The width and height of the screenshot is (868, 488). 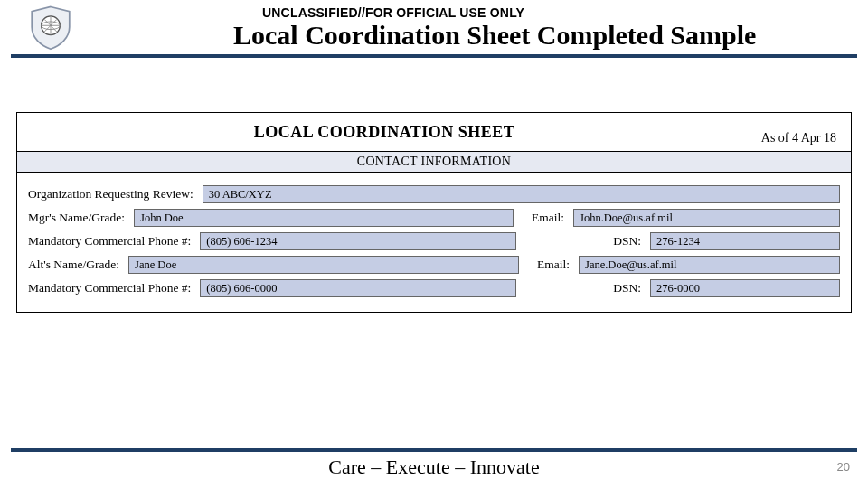 What do you see at coordinates (792, 132) in the screenshot?
I see `as-of-date: As of 4 Apr 18` at bounding box center [792, 132].